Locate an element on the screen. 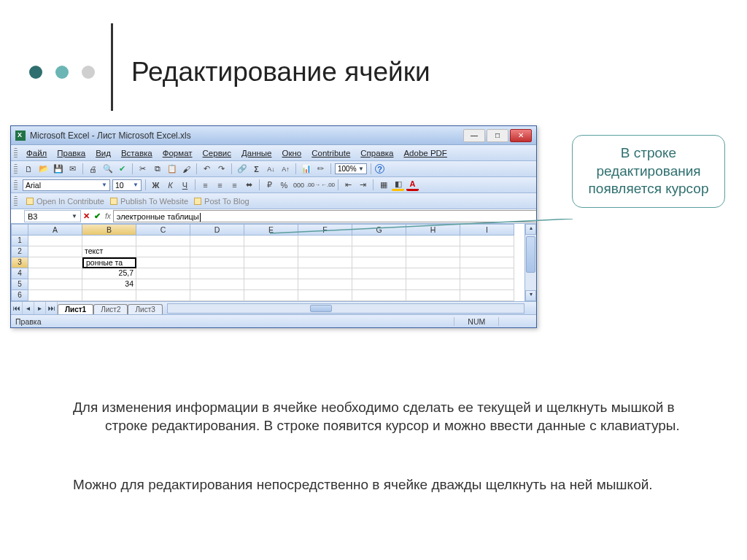  menu-tools: Сервис is located at coordinates (217, 153).